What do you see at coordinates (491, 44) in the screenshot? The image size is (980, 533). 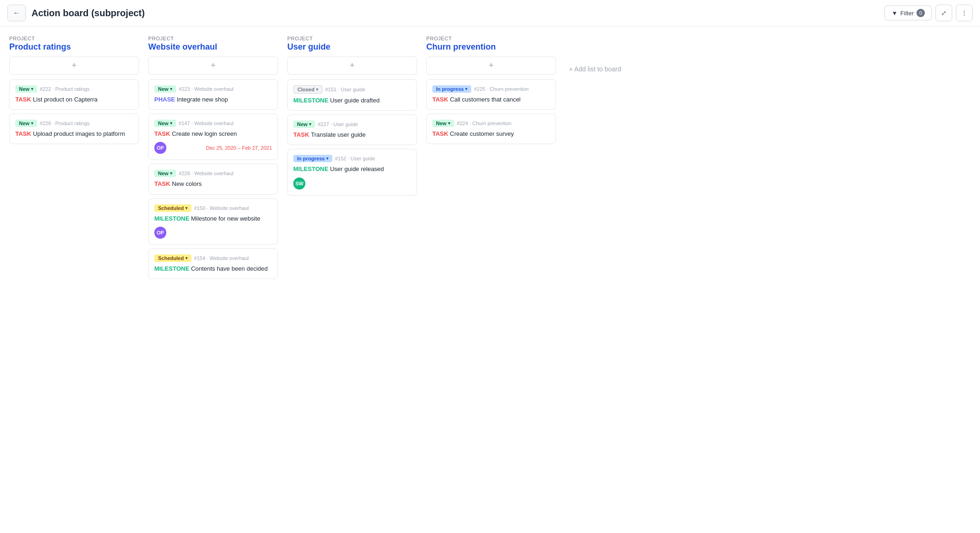 I see `column-header: ProjectChurn prevention` at bounding box center [491, 44].